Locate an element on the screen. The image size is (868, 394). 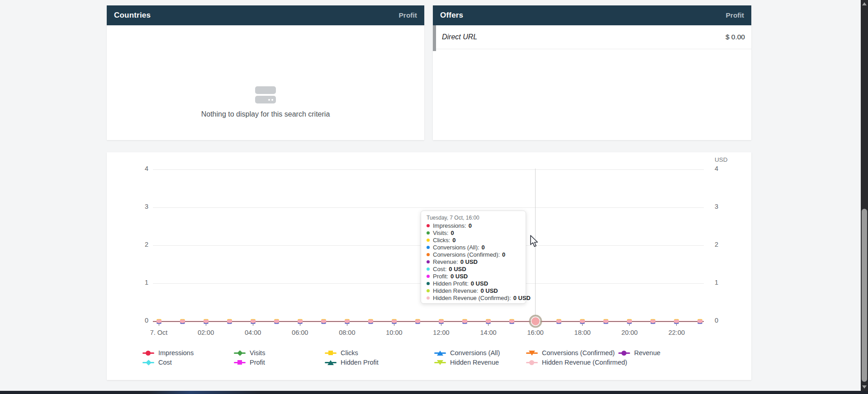
legend-item: Hidden Profit is located at coordinates (352, 362).